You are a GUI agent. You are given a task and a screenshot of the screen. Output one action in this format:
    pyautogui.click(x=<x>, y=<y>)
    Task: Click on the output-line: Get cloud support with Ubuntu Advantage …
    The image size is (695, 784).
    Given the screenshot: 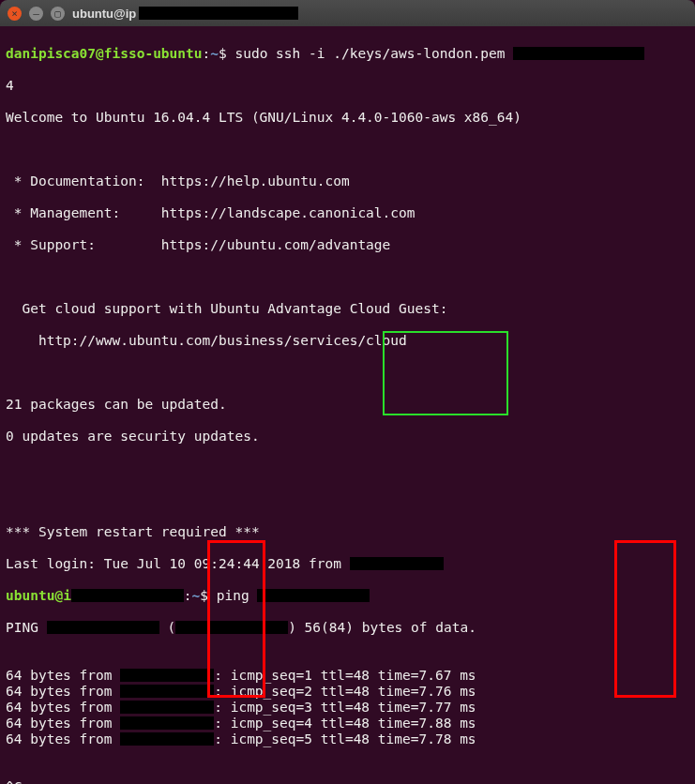 What is the action you would take?
    pyautogui.click(x=227, y=309)
    